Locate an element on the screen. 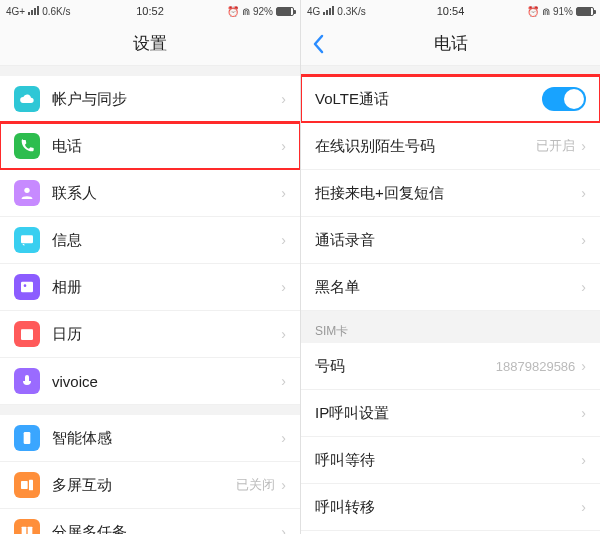 This screenshot has width=600, height=534. album-icon is located at coordinates (27, 287).